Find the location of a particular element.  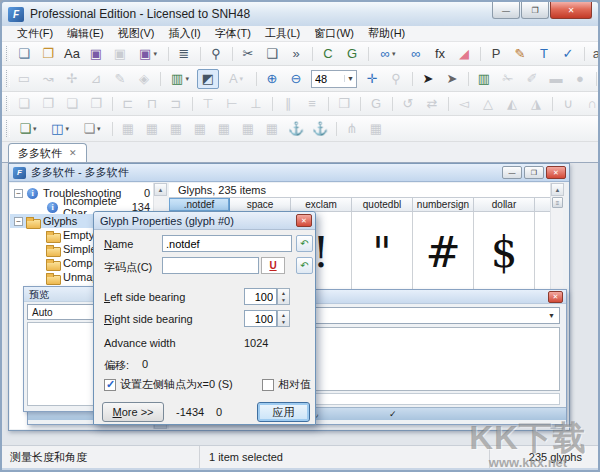

formula-button: fx is located at coordinates (440, 54).